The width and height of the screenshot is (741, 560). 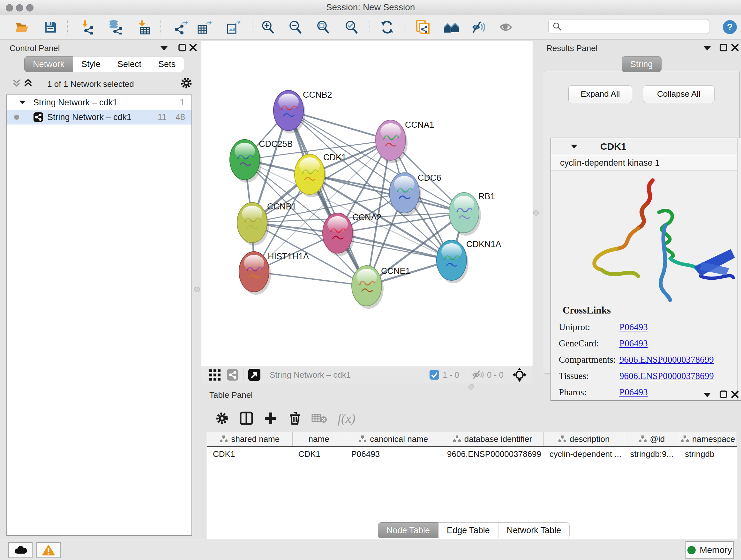 What do you see at coordinates (246, 418) in the screenshot?
I see `columns-icon` at bounding box center [246, 418].